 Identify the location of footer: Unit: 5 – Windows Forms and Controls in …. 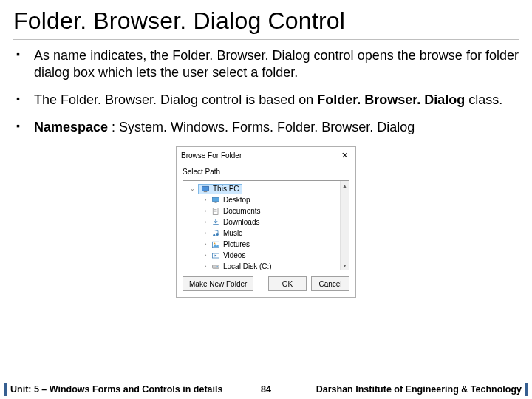
(266, 389).